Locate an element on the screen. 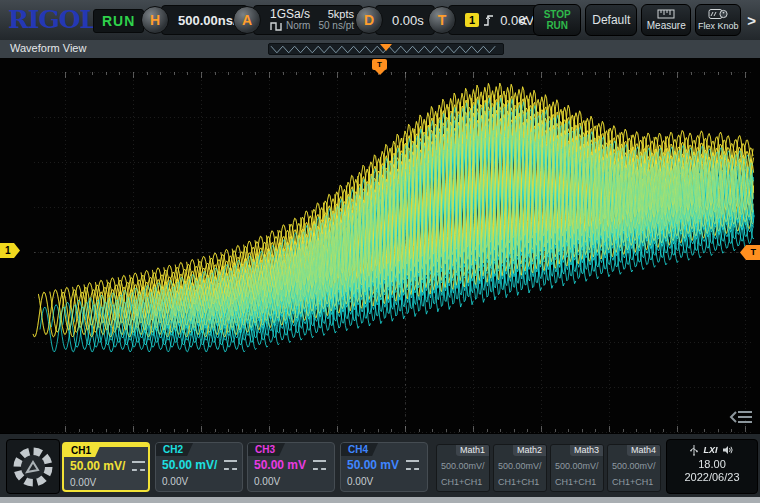  math3-scale: 500.00mV/ is located at coordinates (577, 466).